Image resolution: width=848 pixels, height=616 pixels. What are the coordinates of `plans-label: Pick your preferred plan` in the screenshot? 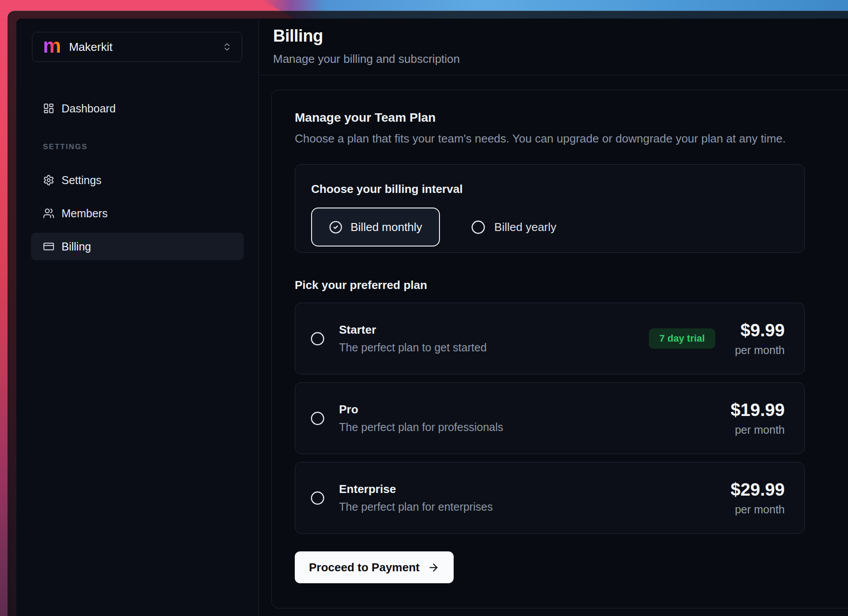 It's located at (571, 285).